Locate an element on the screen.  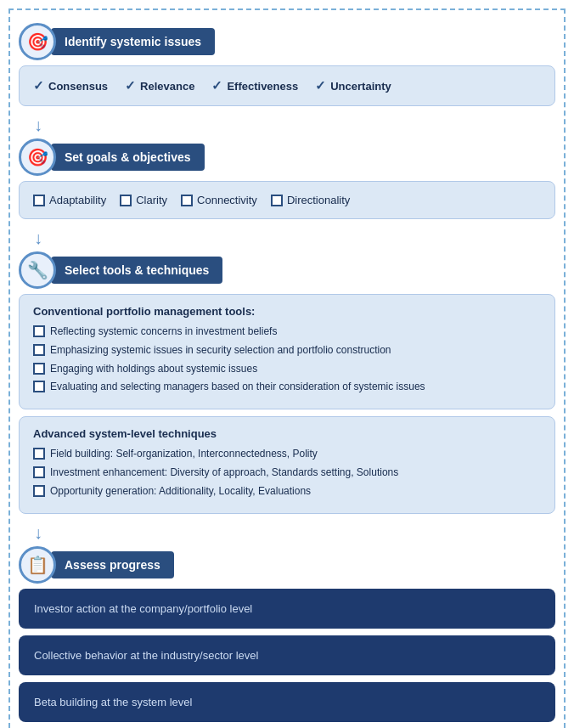
tools-title: Select tools & techniques is located at coordinates (137, 270).